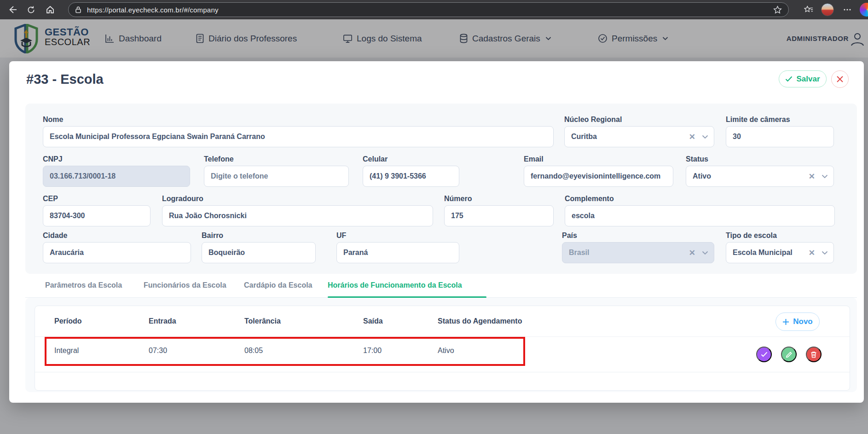  Describe the element at coordinates (780, 132) in the screenshot. I see `field-limite-cameras: Limite de câmeras 30` at that location.